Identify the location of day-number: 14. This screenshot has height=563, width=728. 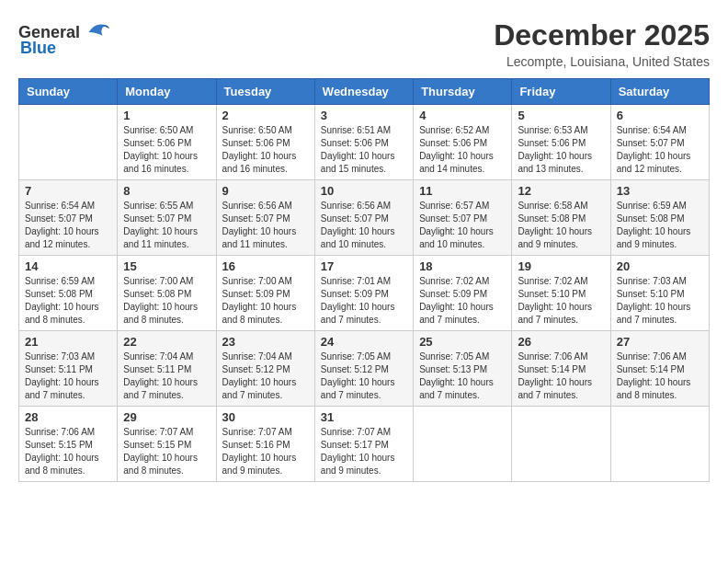
(68, 267).